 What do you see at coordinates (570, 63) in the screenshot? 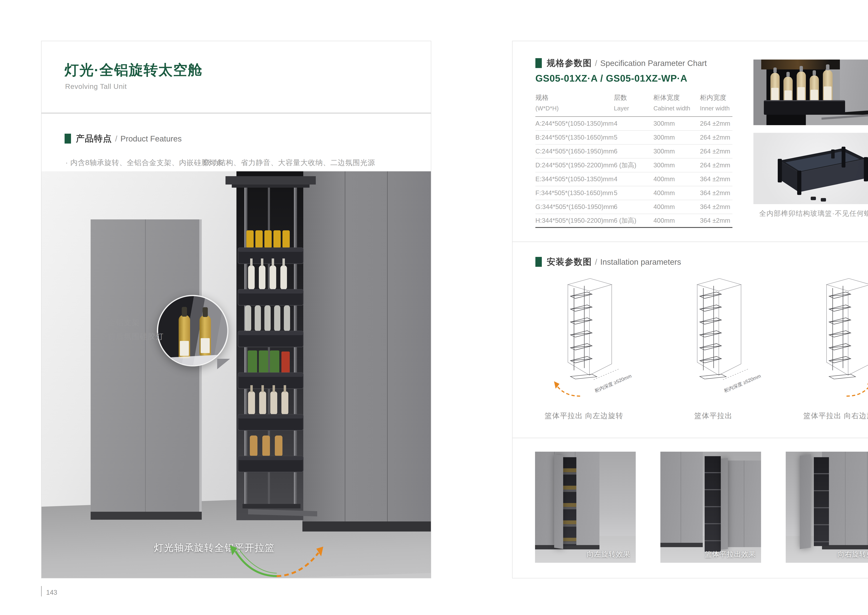
I see `spec-heading-cn: 规格参数图` at bounding box center [570, 63].